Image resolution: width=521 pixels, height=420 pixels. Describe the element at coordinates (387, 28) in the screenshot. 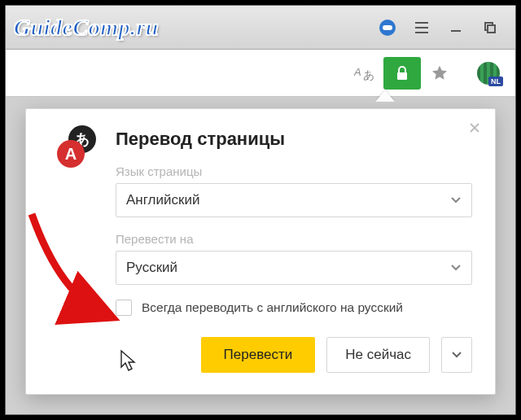

I see `page-identity-icon` at that location.